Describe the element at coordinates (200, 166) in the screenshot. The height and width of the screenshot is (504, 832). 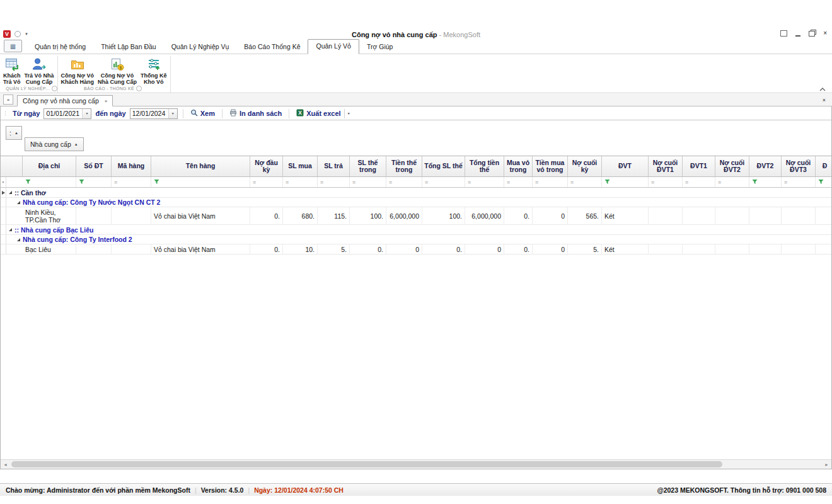
I see `column-header-4: Tên hàng` at that location.